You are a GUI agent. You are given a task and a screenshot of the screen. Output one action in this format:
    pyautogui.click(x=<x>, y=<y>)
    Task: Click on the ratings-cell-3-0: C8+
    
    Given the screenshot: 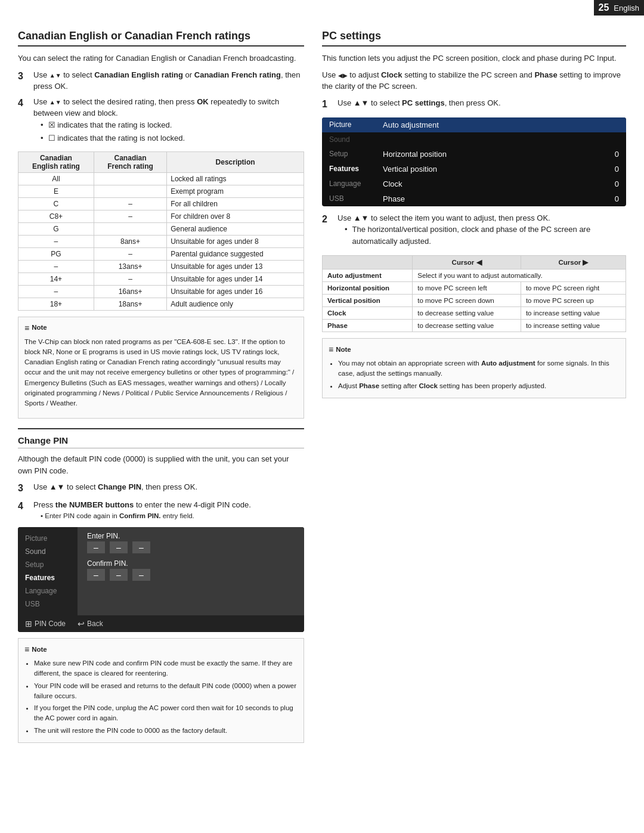 What is the action you would take?
    pyautogui.click(x=56, y=216)
    